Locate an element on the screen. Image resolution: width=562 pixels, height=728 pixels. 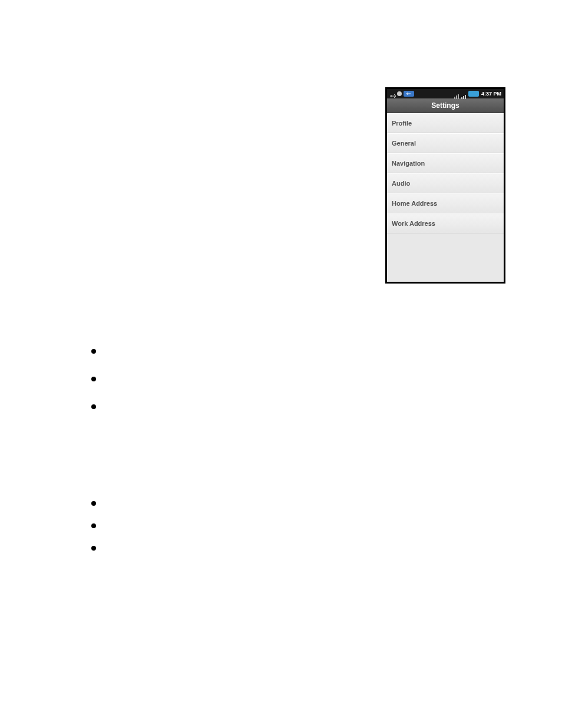
settings-item-navigation: Navigation is located at coordinates (445, 163).